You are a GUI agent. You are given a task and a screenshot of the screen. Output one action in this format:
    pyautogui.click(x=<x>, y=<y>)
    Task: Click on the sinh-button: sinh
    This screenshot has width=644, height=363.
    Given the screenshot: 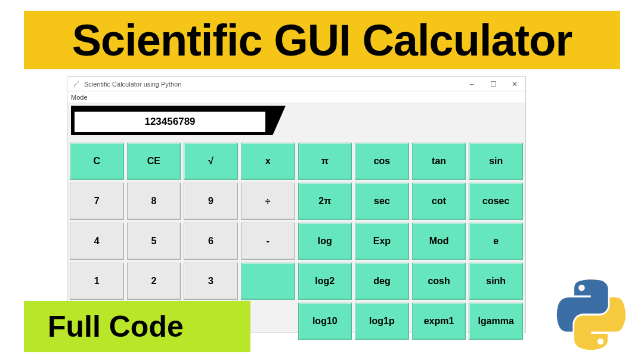 What is the action you would take?
    pyautogui.click(x=496, y=281)
    